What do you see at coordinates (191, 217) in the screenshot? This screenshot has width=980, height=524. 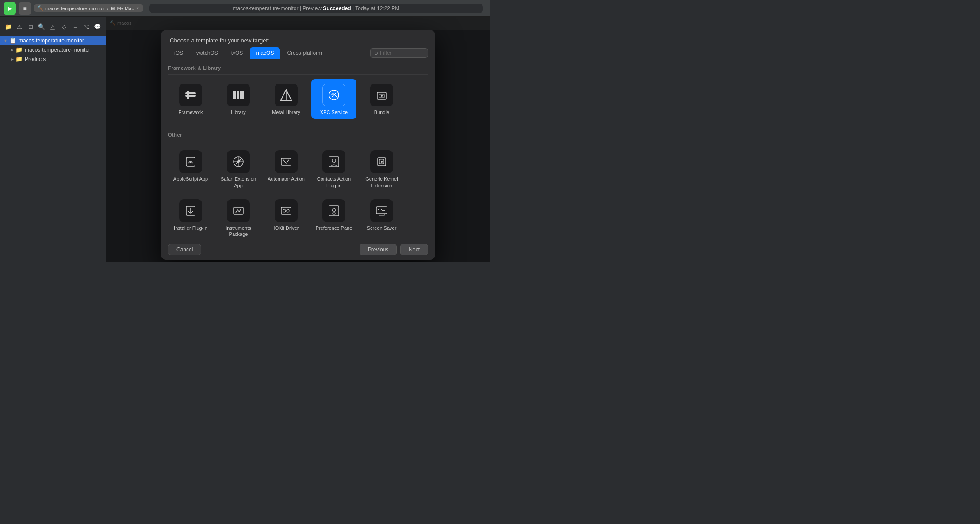 I see `template-item-installer-plugin: Installer Plug-in` at bounding box center [191, 217].